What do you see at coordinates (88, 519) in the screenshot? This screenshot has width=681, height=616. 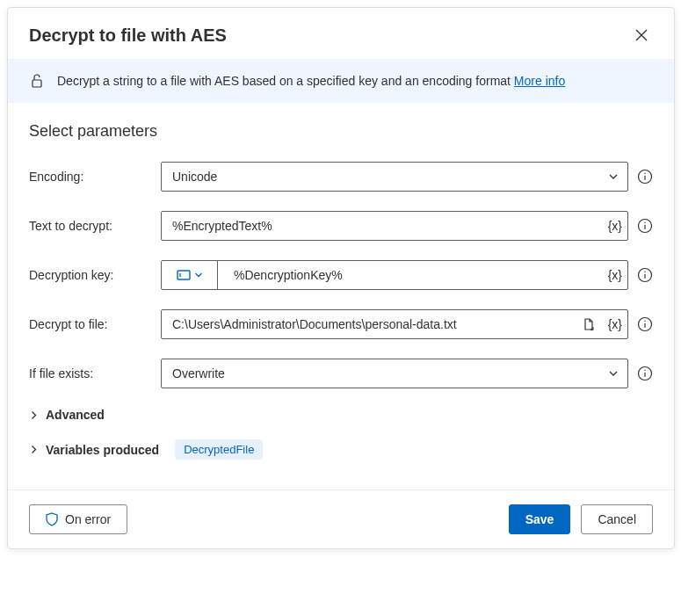 I see `on-error-label: On error` at bounding box center [88, 519].